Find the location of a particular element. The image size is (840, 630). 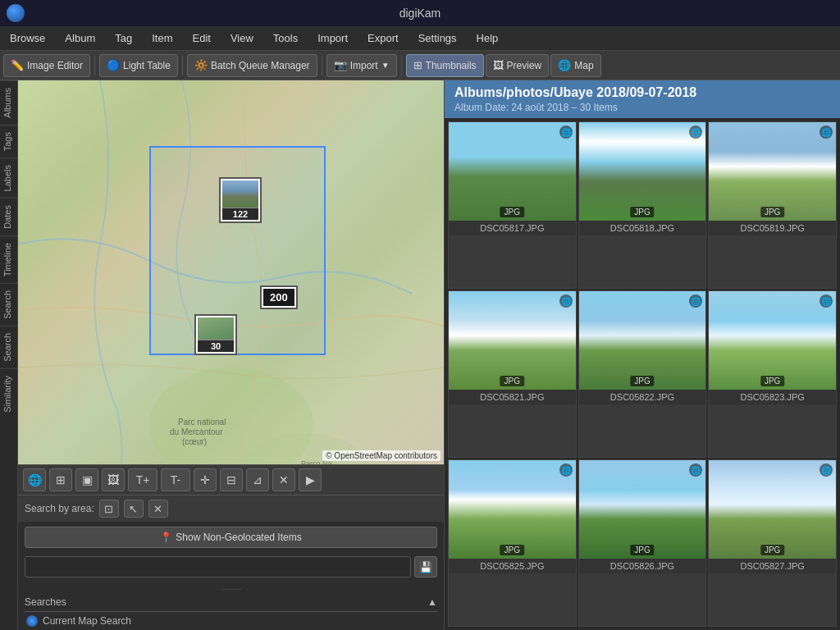

map-marker-30: 30 is located at coordinates (216, 335).